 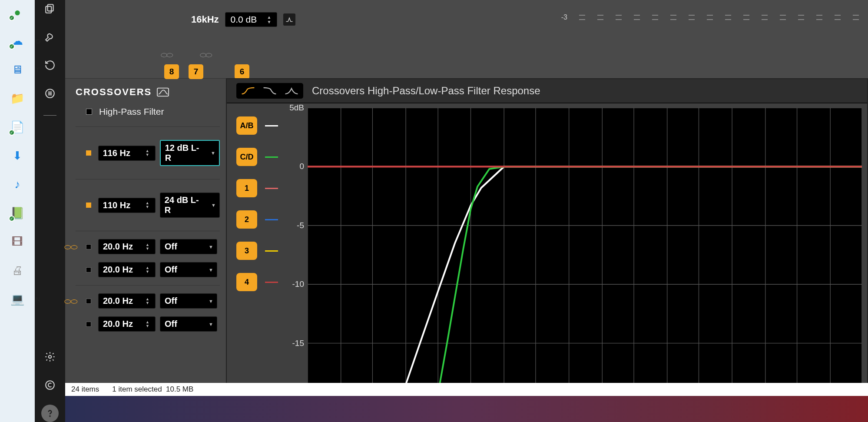 I want to click on desktop-icon: 🖨, so click(x=17, y=270).